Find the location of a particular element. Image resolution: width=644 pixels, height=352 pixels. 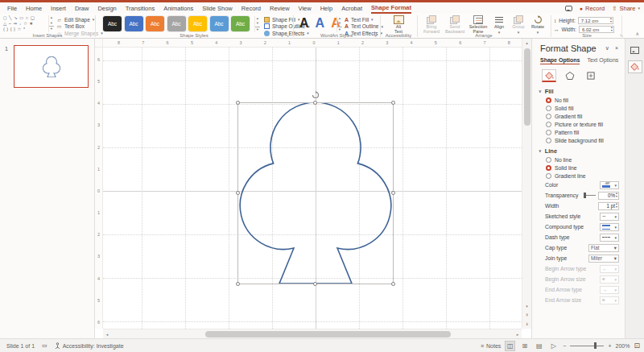

normal-view-button: ◫ is located at coordinates (510, 346).